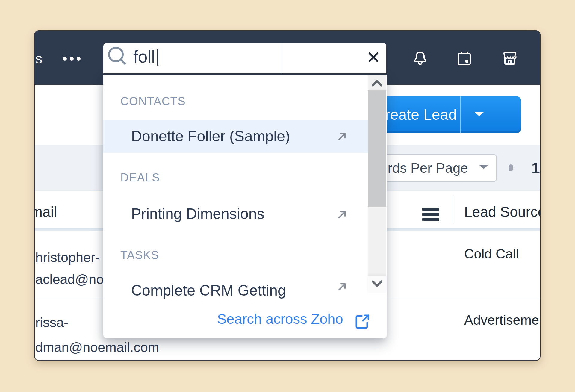 The width and height of the screenshot is (575, 392). I want to click on text-caret, so click(158, 57).